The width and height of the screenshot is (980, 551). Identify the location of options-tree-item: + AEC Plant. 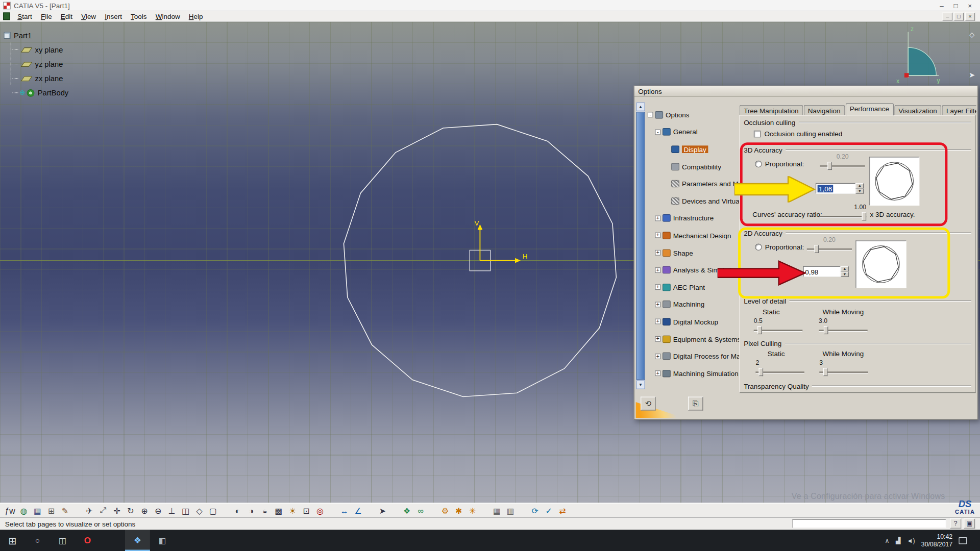
(694, 287).